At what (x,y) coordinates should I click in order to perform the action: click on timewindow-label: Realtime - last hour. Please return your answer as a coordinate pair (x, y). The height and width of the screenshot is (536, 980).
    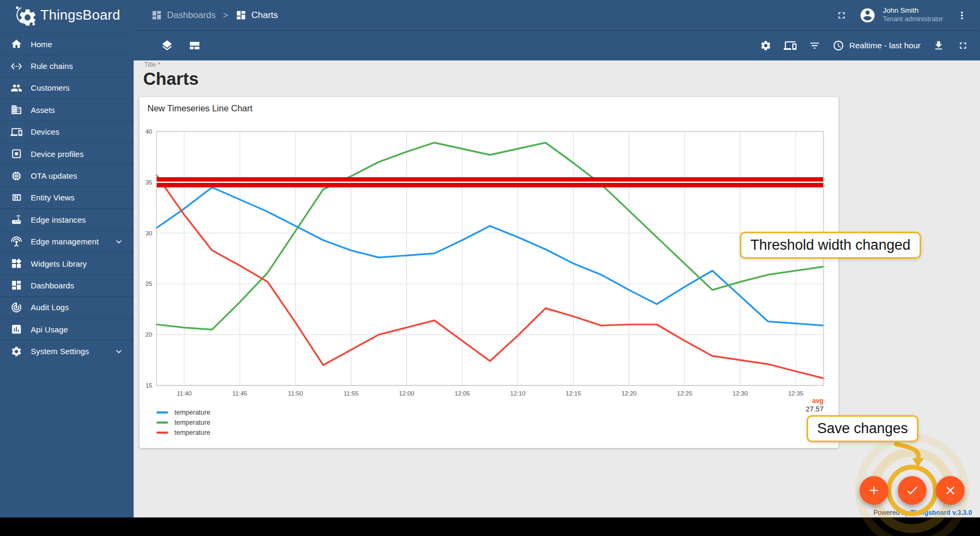
    Looking at the image, I should click on (885, 46).